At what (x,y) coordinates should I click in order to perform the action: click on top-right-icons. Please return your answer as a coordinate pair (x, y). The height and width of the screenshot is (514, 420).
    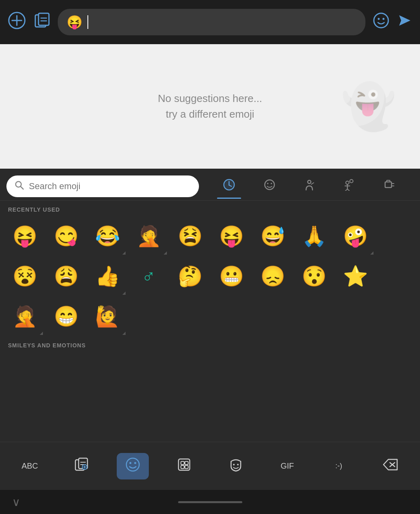
    Looking at the image, I should click on (392, 22).